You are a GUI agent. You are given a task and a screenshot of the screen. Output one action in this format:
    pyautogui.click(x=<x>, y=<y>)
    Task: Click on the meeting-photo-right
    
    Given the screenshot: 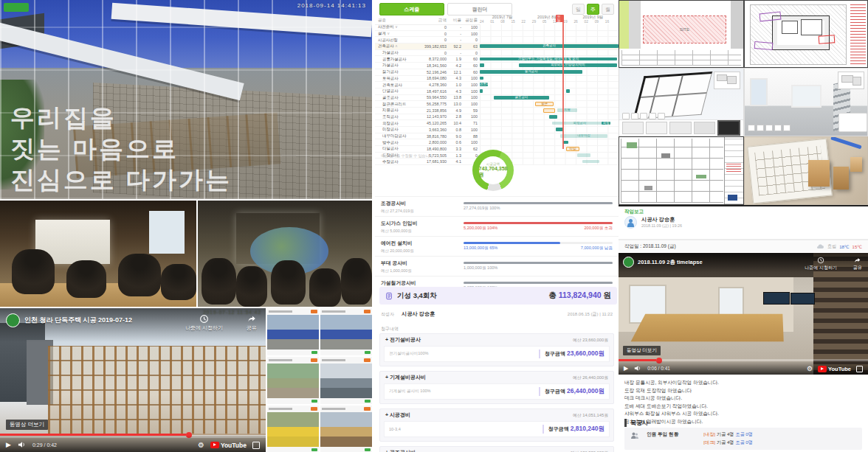 What is the action you would take?
    pyautogui.click(x=285, y=254)
    